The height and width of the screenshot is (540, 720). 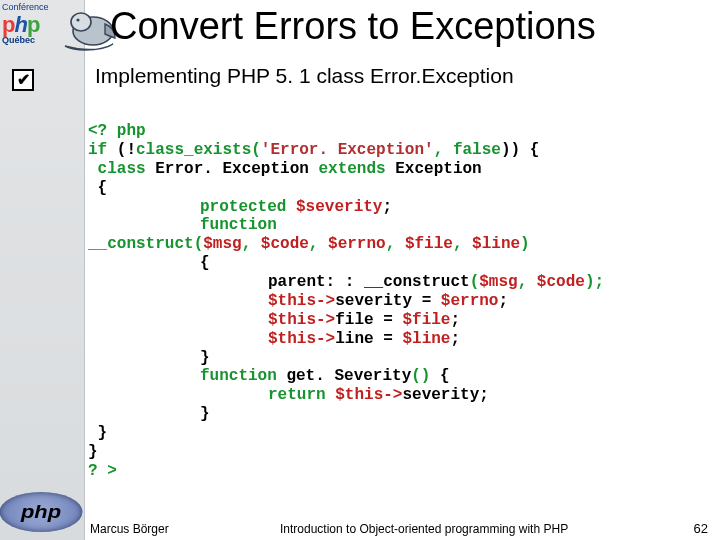 I want to click on footer-page-number: 62, so click(x=701, y=528).